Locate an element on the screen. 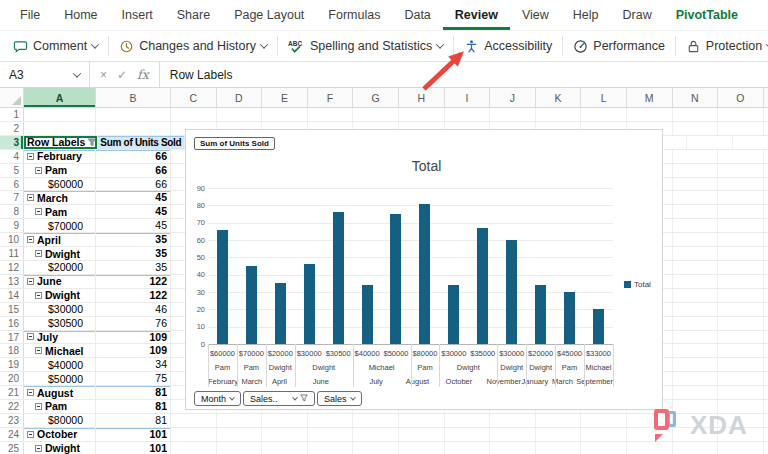 The height and width of the screenshot is (454, 768). column-header-B: B is located at coordinates (134, 98).